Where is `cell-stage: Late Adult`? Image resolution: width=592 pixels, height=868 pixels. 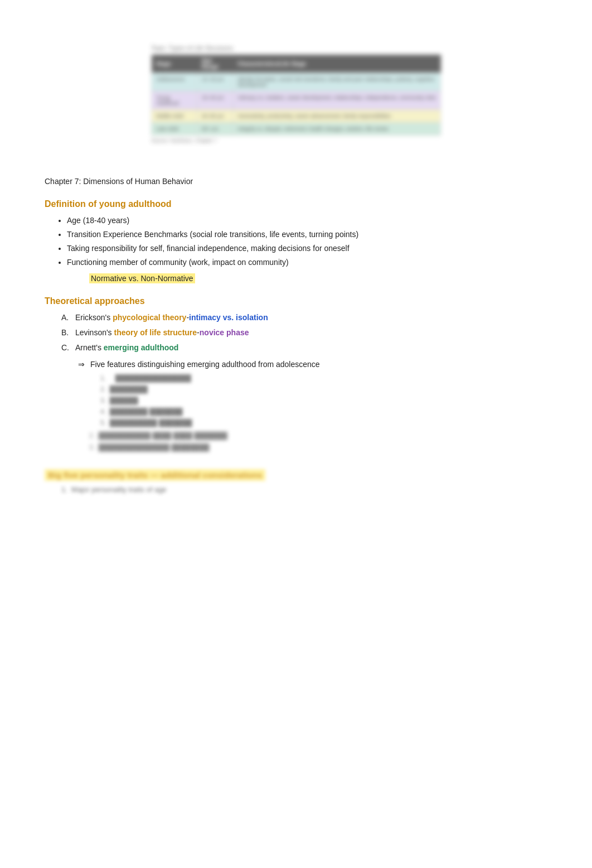
cell-stage: Late Adult is located at coordinates (174, 129).